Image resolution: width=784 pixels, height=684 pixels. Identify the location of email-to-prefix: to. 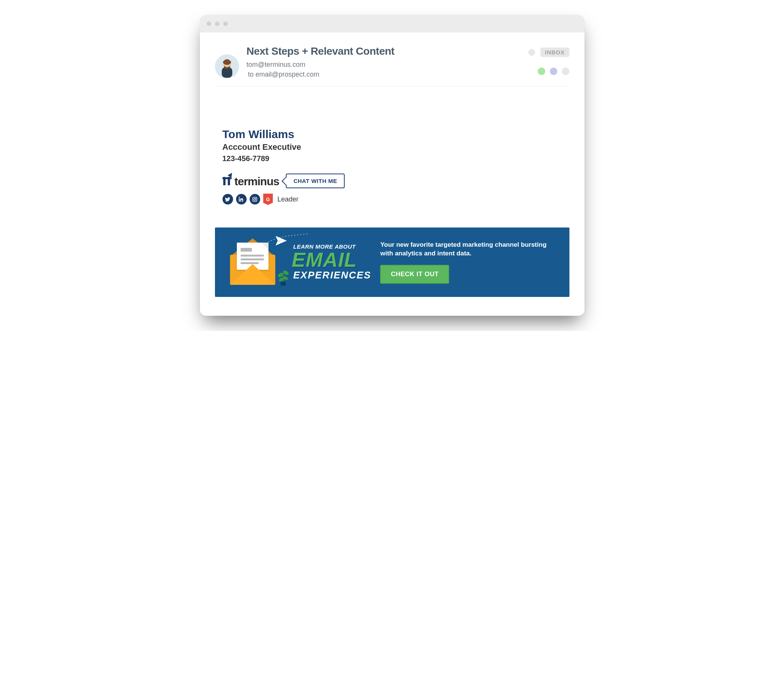
(252, 74).